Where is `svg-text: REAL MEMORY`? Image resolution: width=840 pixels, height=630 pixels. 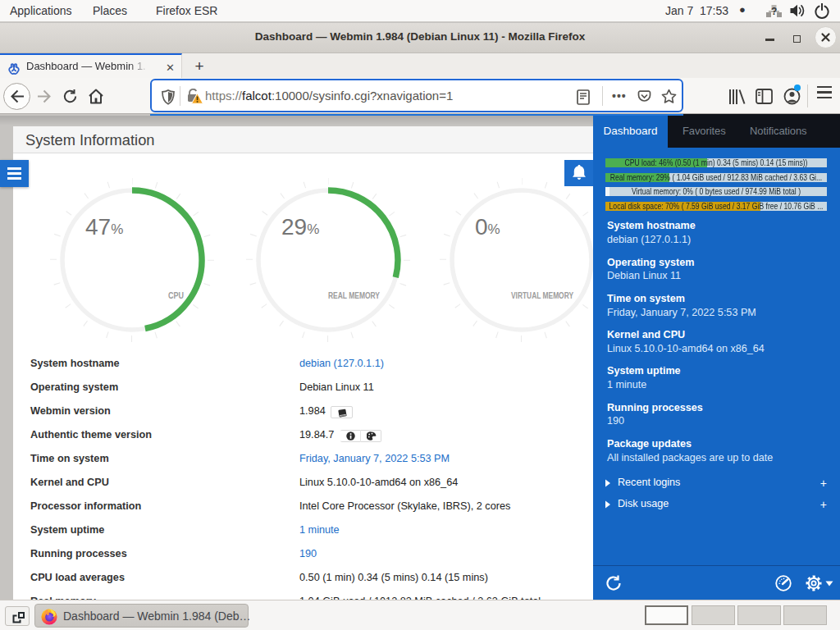 svg-text: REAL MEMORY is located at coordinates (354, 295).